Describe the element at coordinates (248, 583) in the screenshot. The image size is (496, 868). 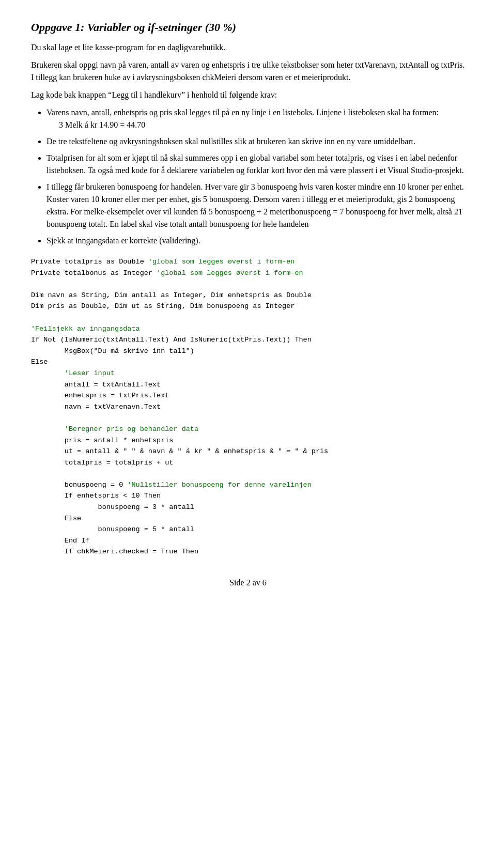
I see `page-footer: Side 2 av 6` at that location.